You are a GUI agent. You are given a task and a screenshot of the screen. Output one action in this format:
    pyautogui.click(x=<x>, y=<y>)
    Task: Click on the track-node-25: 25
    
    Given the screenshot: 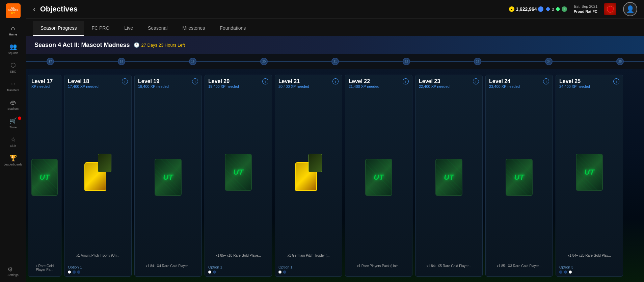 What is the action you would take?
    pyautogui.click(x=620, y=61)
    